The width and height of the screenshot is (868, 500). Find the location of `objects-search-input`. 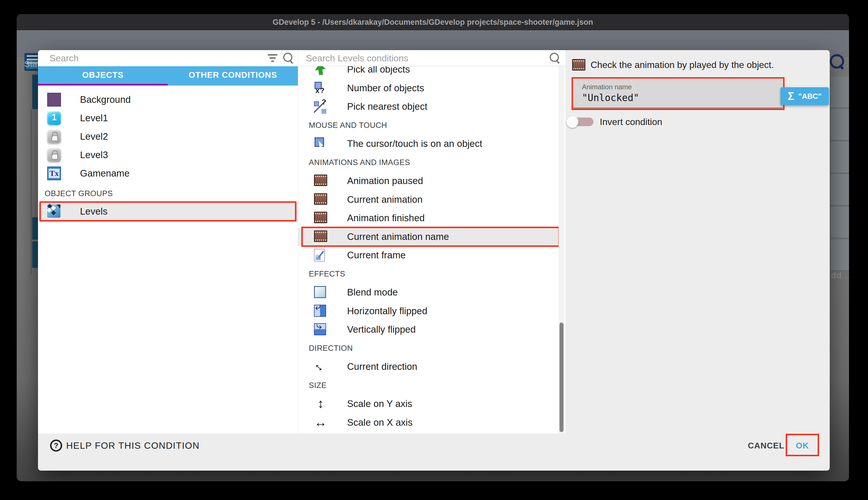

objects-search-input is located at coordinates (153, 58).